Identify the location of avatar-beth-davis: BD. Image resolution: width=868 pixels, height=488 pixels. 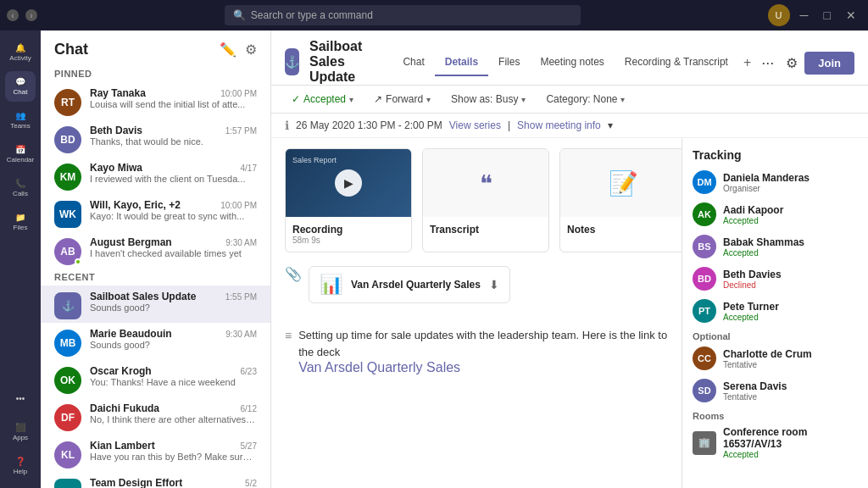
(68, 140).